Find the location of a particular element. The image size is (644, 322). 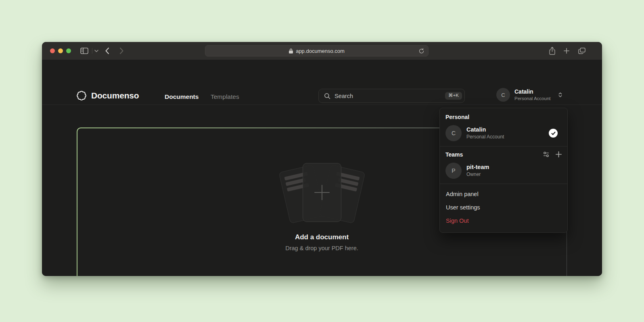

sidebar-toggle-icon is located at coordinates (84, 51).